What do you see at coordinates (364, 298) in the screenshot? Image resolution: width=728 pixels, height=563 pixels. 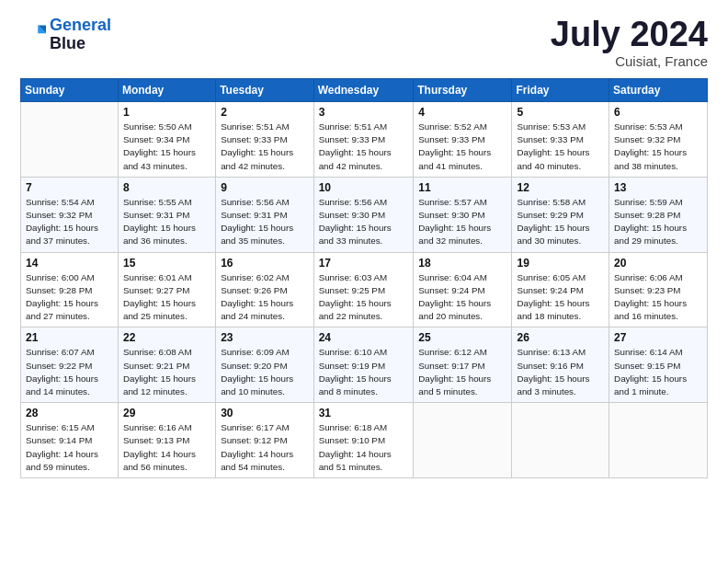 I see `day-info: Sunrise: 6:03 AM Sunset: 9:25 PM Dayligh…` at bounding box center [364, 298].